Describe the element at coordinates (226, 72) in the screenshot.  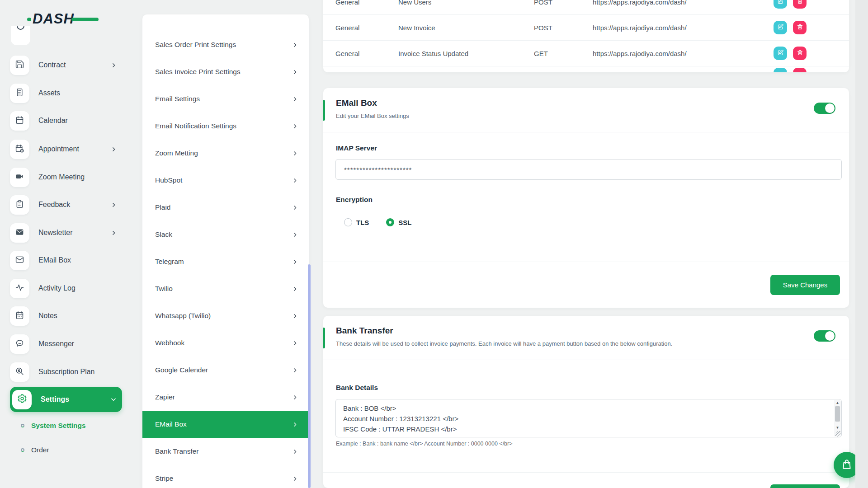
I see `menu-item-sales-invoice-print-settings: Sales Invoice Print Settings` at that location.